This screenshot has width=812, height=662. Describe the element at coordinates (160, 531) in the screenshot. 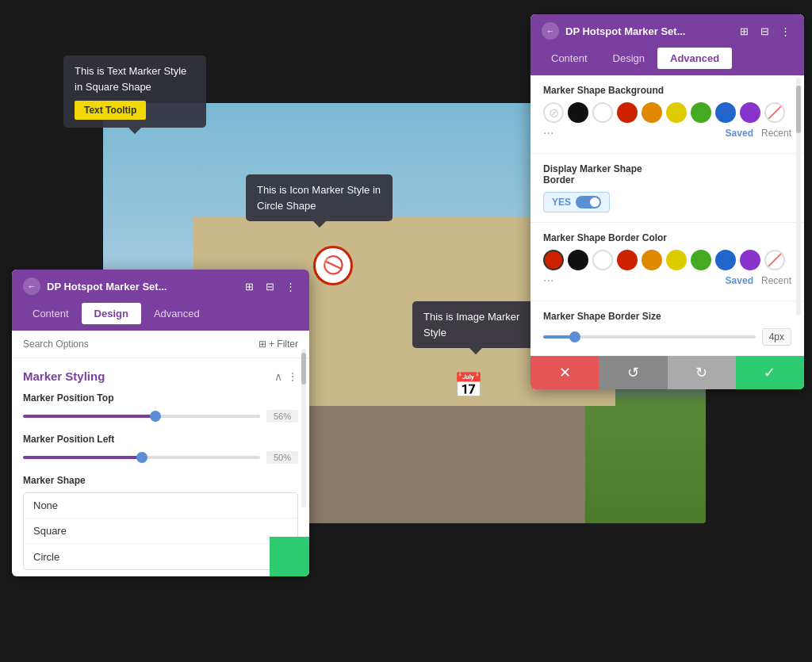

I see `option-square: Square` at that location.